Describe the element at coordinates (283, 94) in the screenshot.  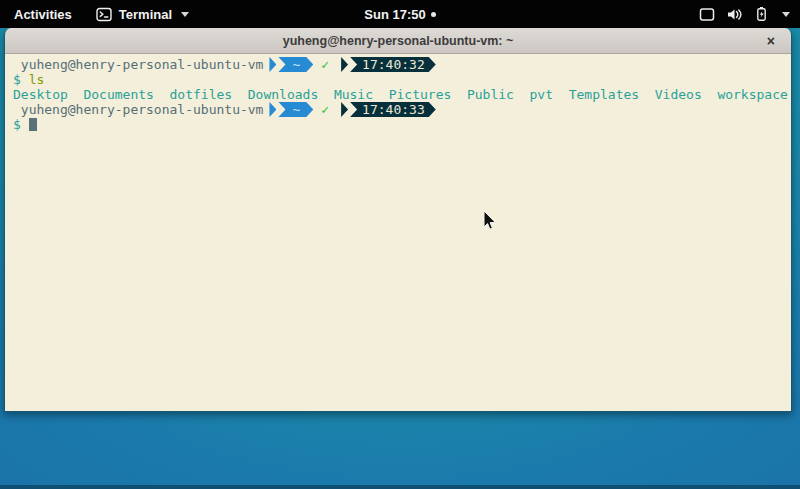
I see `directory-entry: Downloads` at that location.